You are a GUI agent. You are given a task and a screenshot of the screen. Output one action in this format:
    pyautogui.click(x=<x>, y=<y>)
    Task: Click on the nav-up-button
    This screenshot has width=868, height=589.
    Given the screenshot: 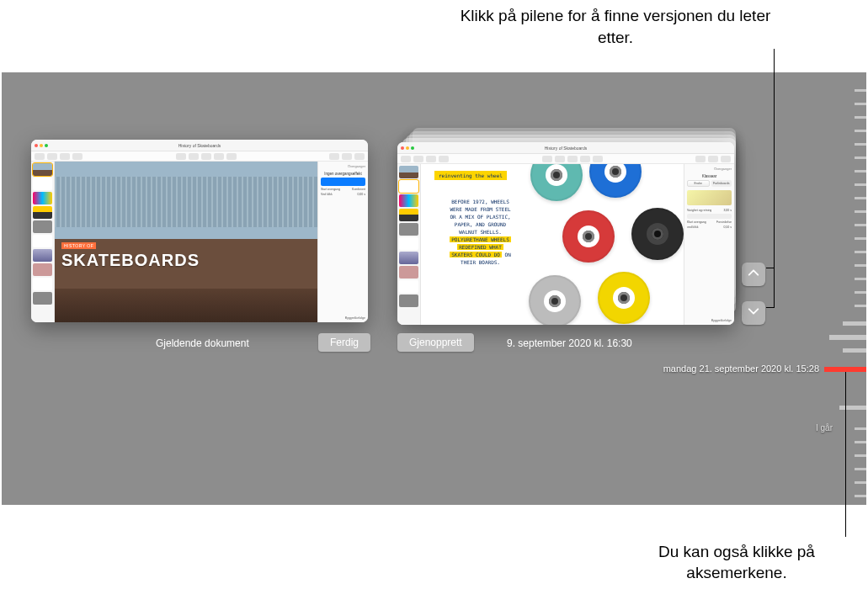 What is the action you would take?
    pyautogui.click(x=754, y=274)
    